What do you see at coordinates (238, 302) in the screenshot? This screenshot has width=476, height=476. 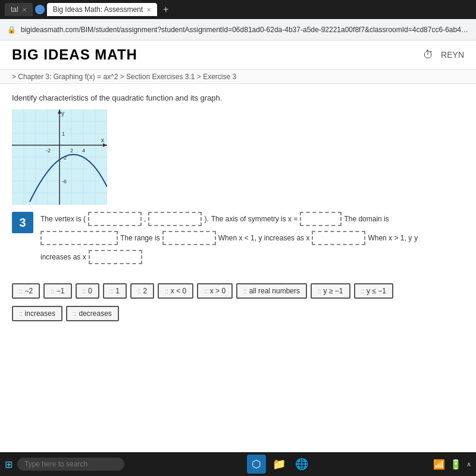 I see `answer-tiles-container: :: −2 :: −1 :: 0 :: 1 :: 2 :: x < 0` at bounding box center [238, 302].